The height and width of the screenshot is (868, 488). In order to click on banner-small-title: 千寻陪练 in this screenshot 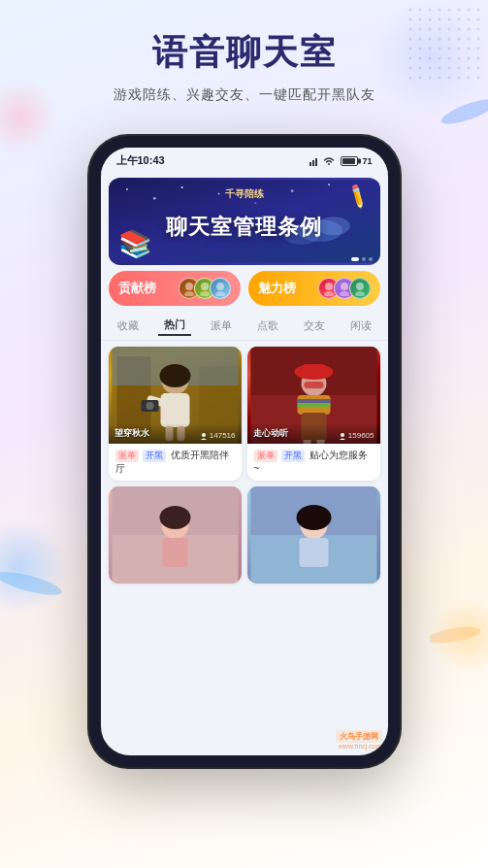, I will do `click(244, 194)`.